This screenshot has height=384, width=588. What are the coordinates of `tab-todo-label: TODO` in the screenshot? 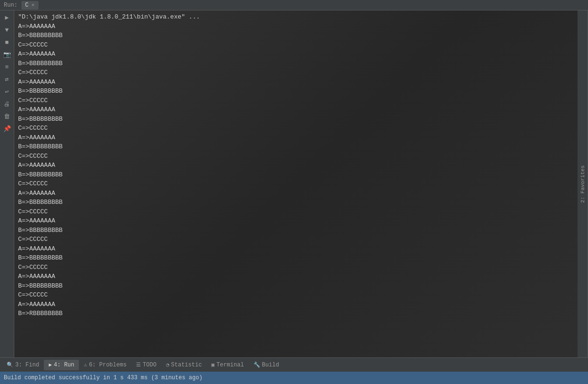 It's located at (149, 365).